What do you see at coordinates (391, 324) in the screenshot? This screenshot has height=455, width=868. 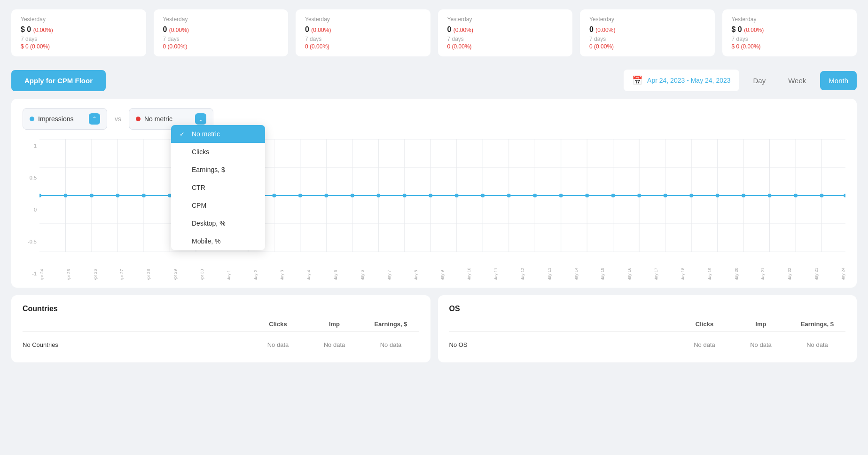 I see `countries-col-earnings: Earnings, $` at bounding box center [391, 324].